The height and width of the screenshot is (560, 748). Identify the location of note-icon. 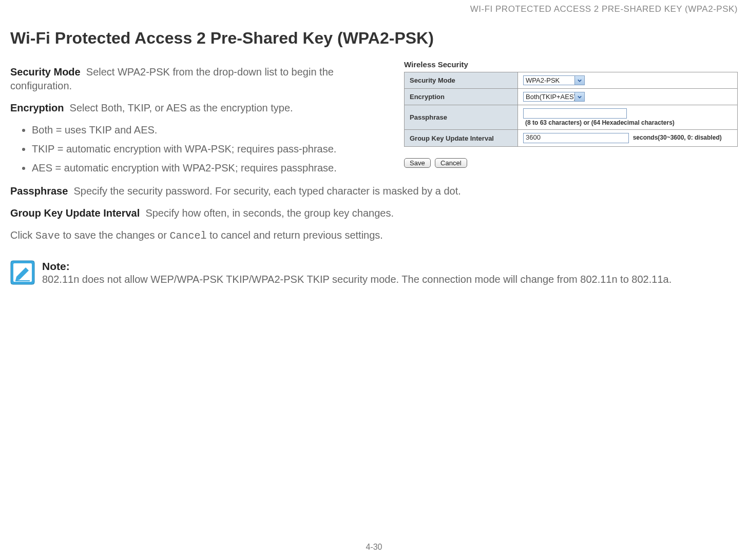
(23, 273).